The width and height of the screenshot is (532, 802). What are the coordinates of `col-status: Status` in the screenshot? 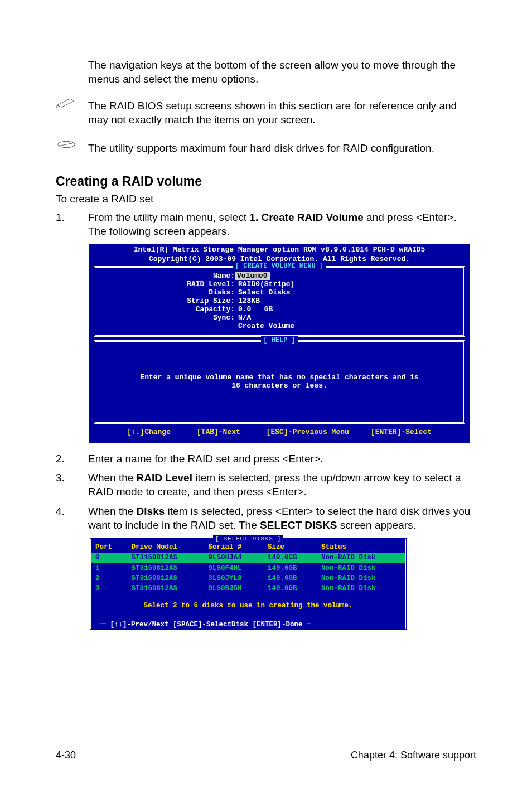 It's located at (361, 547).